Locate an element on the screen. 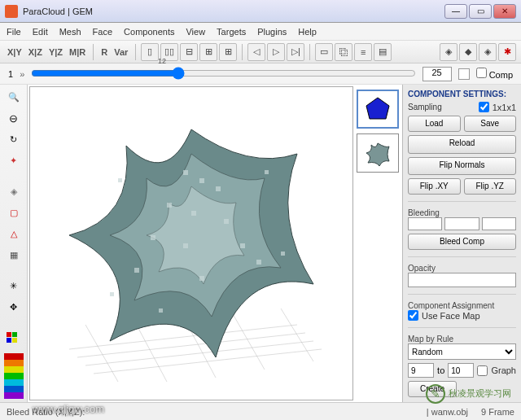  menu-targets: Targets is located at coordinates (231, 32).